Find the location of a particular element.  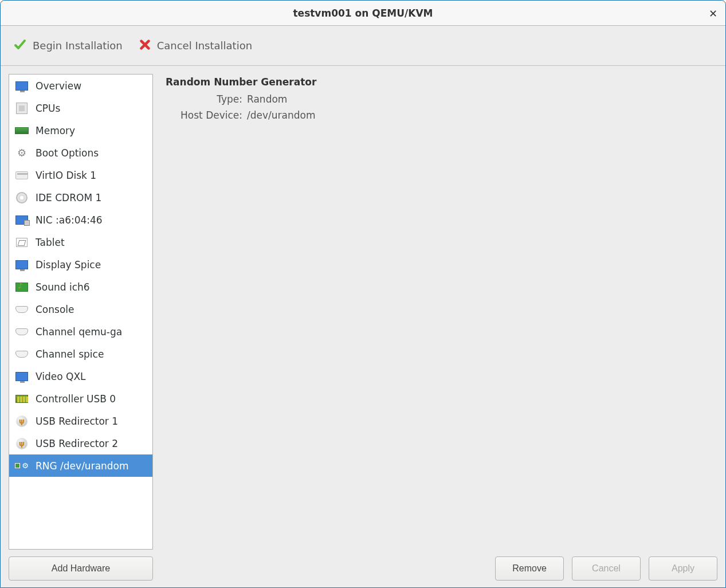

remove-button: Remove is located at coordinates (529, 569).